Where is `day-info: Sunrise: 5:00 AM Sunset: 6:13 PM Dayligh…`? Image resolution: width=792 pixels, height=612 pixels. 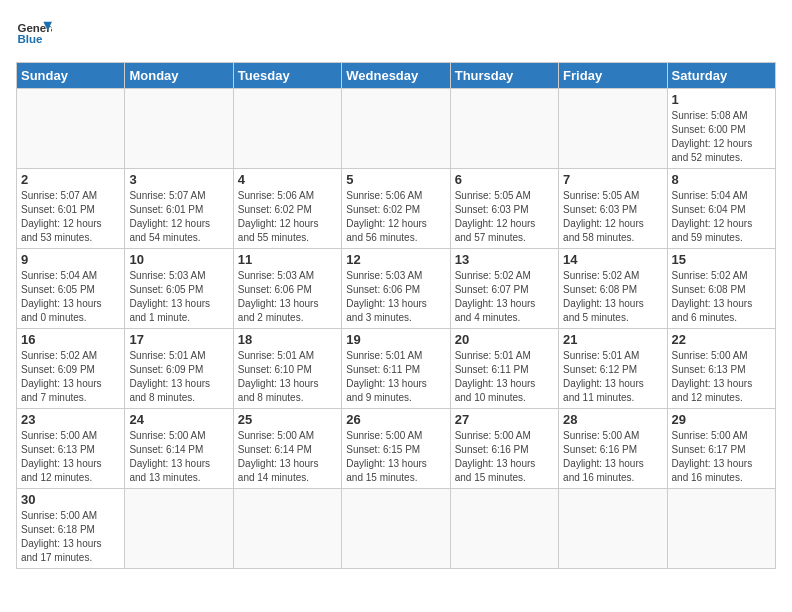
day-info: Sunrise: 5:00 AM Sunset: 6:13 PM Dayligh… is located at coordinates (722, 377).